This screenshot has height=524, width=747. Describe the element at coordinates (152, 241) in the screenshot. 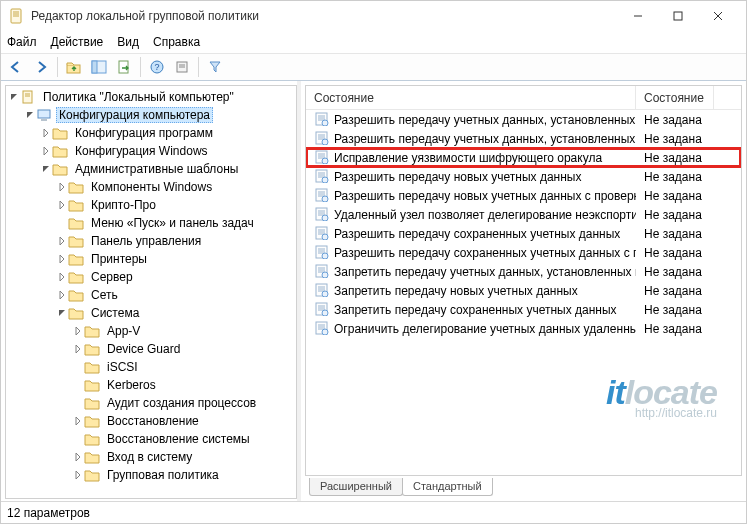

I see `tree-item: Панель управления` at that location.